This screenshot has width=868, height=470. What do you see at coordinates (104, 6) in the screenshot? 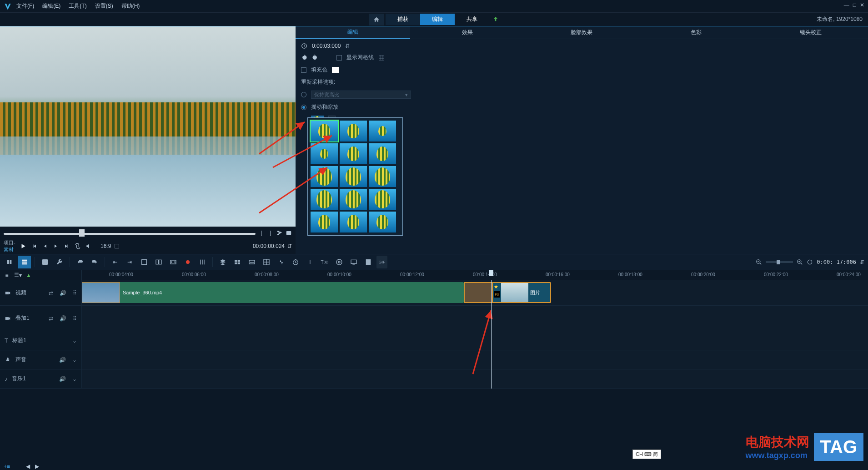
I see `menu-settings: 设置(S)` at bounding box center [104, 6].